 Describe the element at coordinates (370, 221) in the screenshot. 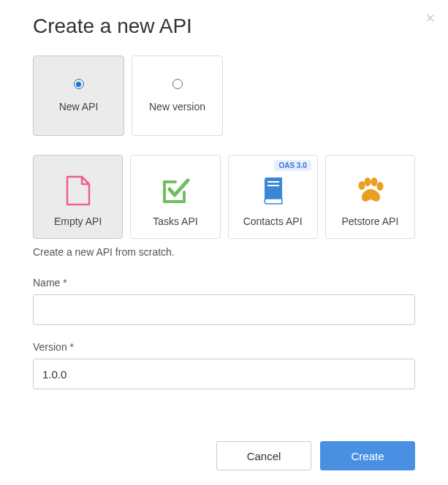

I see `template-label: Petstore API` at that location.